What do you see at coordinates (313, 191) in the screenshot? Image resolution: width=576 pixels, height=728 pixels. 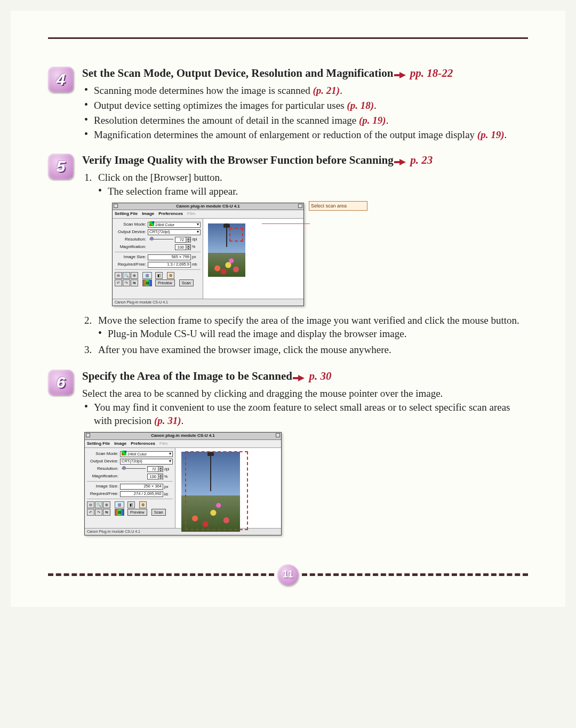 I see `sub-item: The selection frame will appear.` at bounding box center [313, 191].